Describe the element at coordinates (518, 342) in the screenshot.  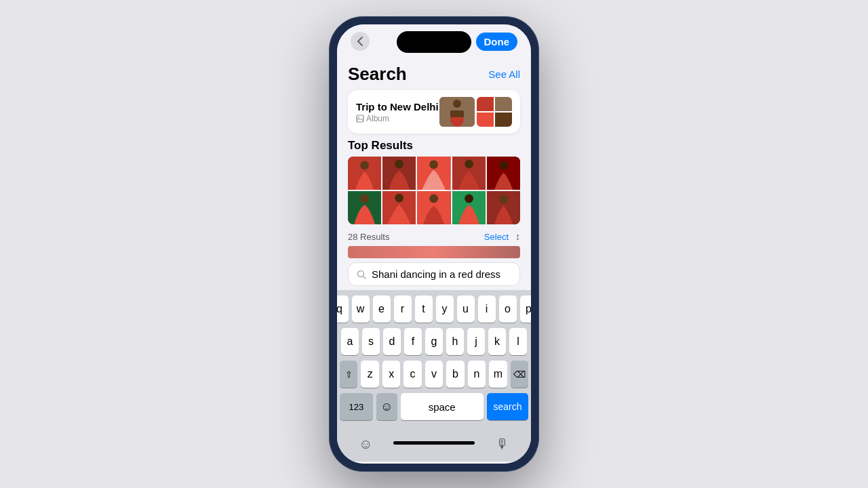
I see `key-l: l` at that location.